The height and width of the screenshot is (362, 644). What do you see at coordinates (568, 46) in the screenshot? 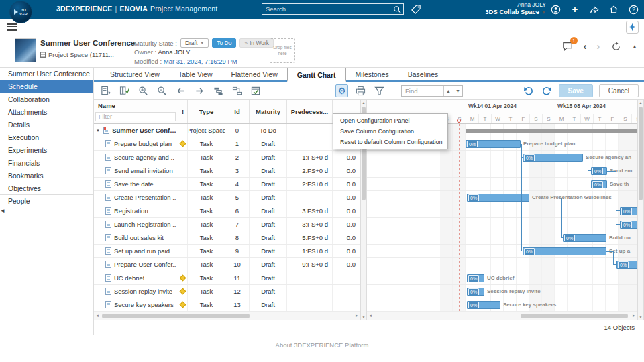
I see `comments-icon: 1` at bounding box center [568, 46].